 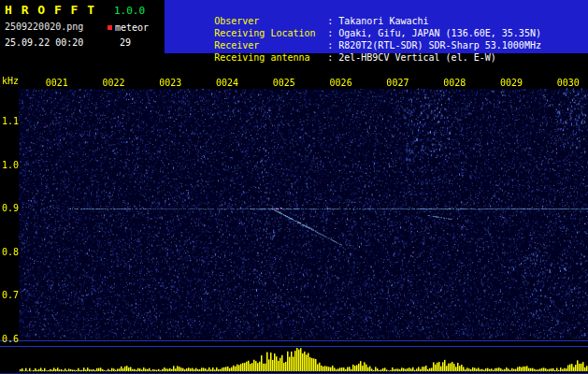 What do you see at coordinates (411, 58) in the screenshot?
I see `info-value: : 2el-HB9CV Vertical (el. E-W)` at bounding box center [411, 58].